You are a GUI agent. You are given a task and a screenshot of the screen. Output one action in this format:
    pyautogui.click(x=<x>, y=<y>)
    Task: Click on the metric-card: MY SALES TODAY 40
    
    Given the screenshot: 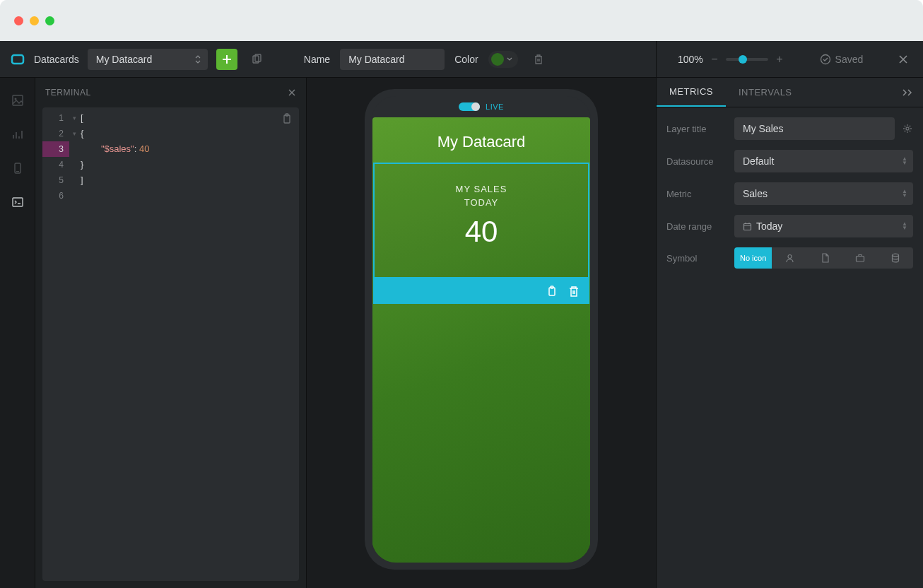 What is the action you would take?
    pyautogui.click(x=481, y=220)
    